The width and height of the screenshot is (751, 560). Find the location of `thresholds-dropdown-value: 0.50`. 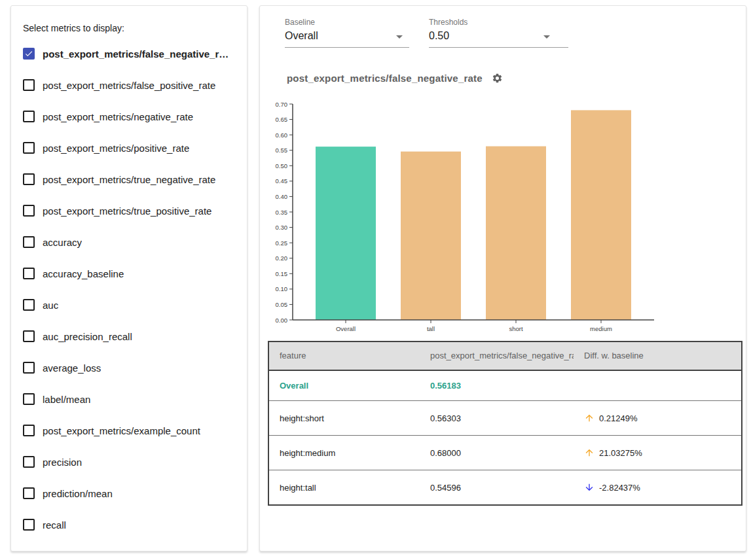

thresholds-dropdown-value: 0.50 is located at coordinates (499, 37).